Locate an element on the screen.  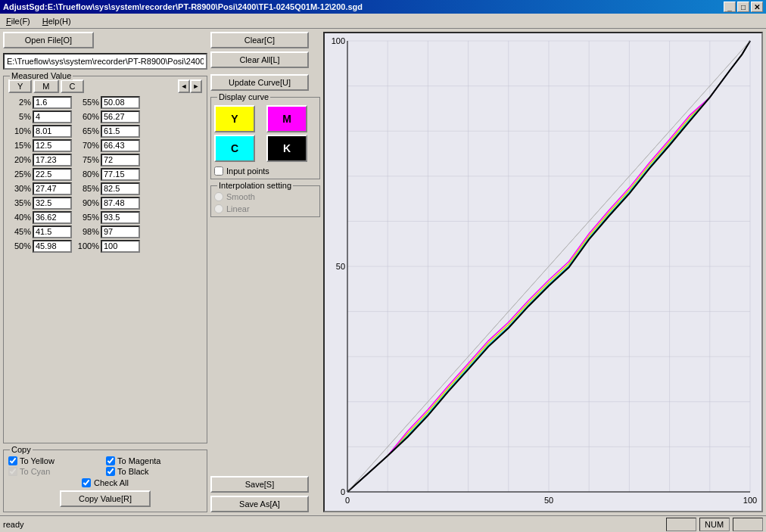
data-row: 30% is located at coordinates (40, 188).